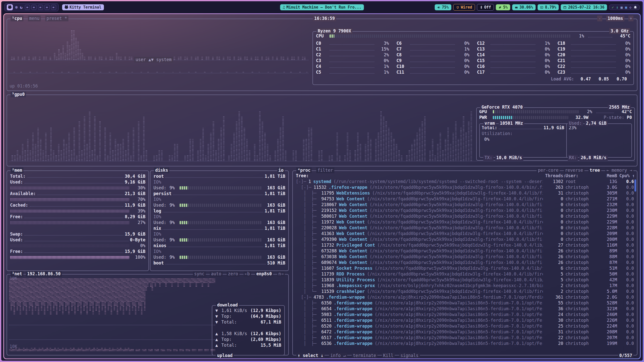  Describe the element at coordinates (465, 234) in the screenshot. I see `process-row: │ ├─ 41363Web Content(/nix/store/fqadd0b…` at that location.